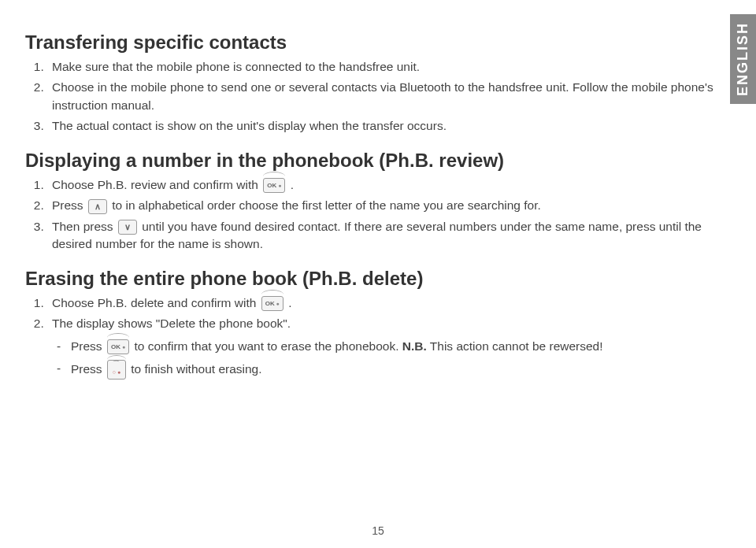 The image size is (756, 548). I want to click on text: Choose Ph.B. delete and confirm with, so click(156, 302).